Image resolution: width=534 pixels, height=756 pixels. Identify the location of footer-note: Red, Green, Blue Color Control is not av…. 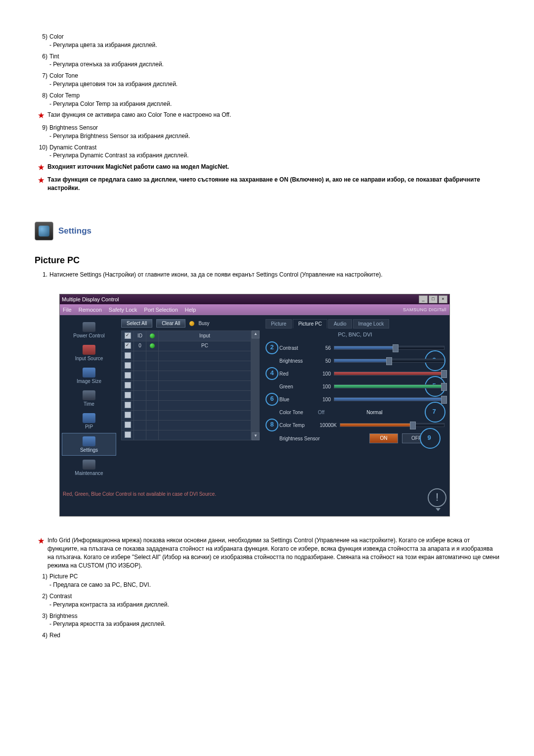
(255, 504).